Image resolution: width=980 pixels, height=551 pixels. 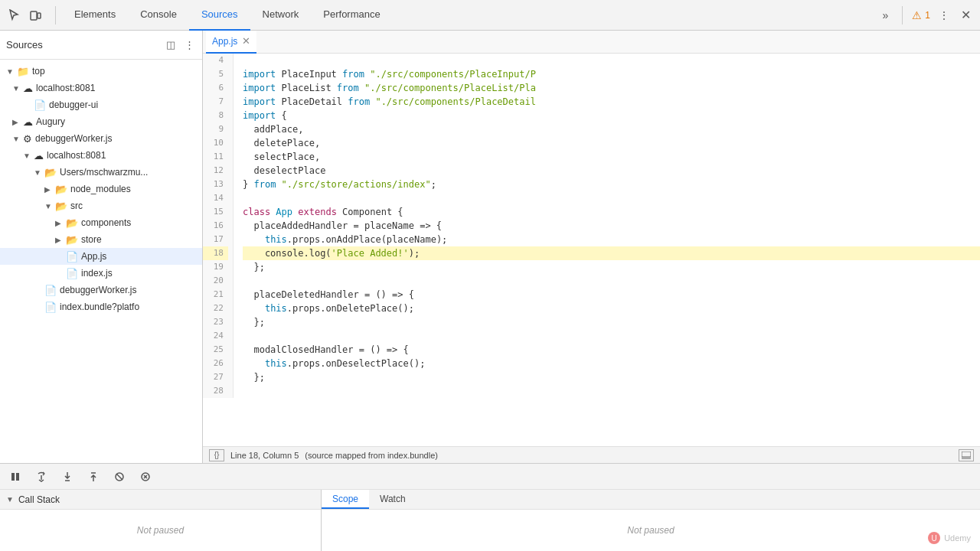 I want to click on tree-item-debugger-ui: 📄 debugger-ui, so click(x=101, y=105).